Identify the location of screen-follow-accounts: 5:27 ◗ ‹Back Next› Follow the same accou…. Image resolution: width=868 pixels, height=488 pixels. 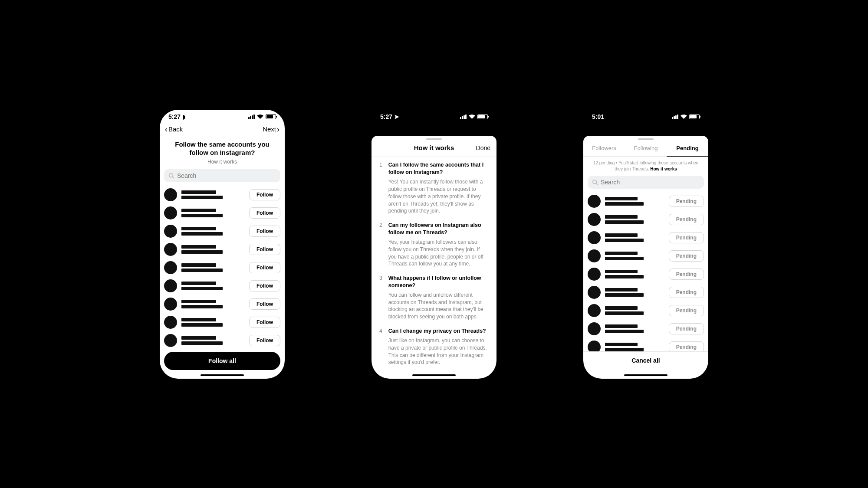
(222, 244).